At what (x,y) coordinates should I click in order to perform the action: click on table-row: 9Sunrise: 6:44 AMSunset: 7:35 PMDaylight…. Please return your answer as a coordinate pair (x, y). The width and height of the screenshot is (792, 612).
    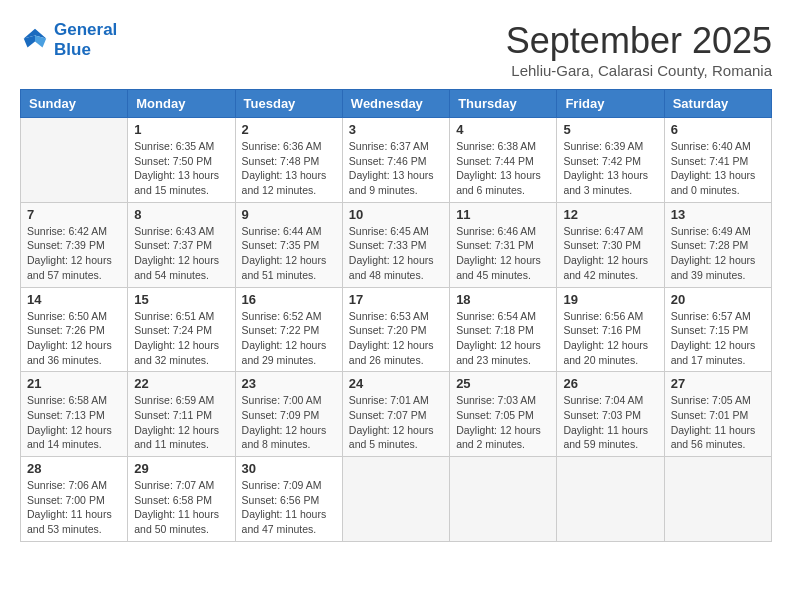
    Looking at the image, I should click on (288, 244).